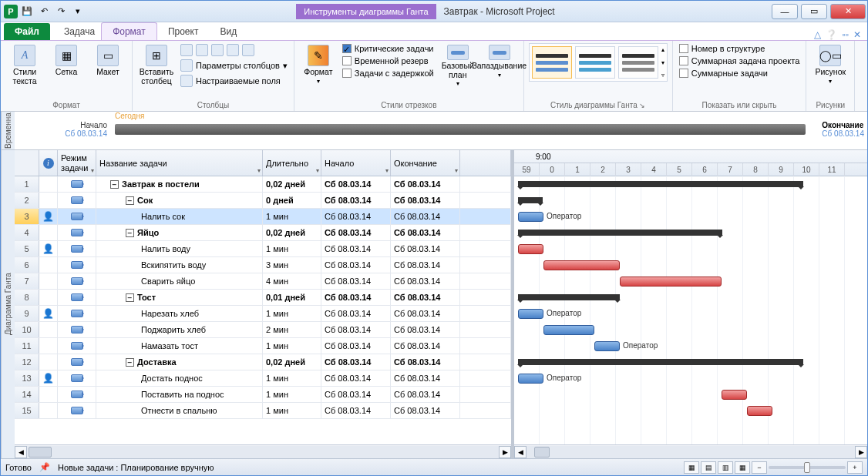  I want to click on table-row: 11Намазать тост1 минСб 08.03.14Сб 08.03.…, so click(263, 347).